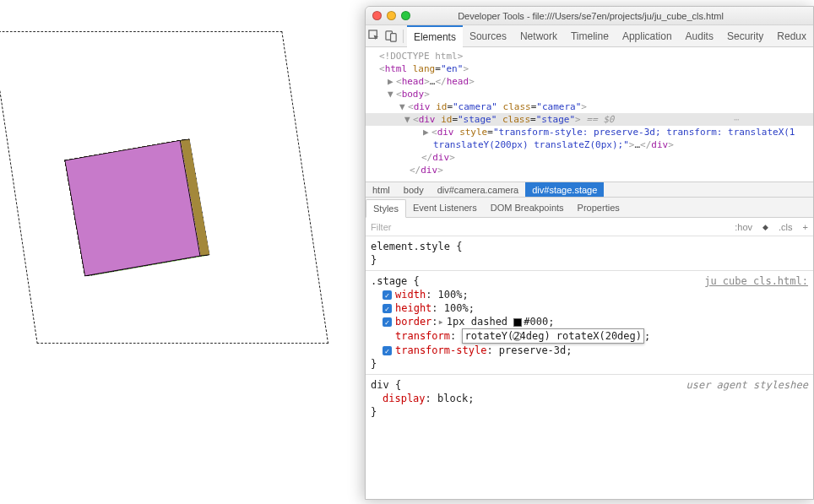 This screenshot has width=814, height=504. What do you see at coordinates (386, 209) in the screenshot?
I see `subtab-styles: Styles` at bounding box center [386, 209].